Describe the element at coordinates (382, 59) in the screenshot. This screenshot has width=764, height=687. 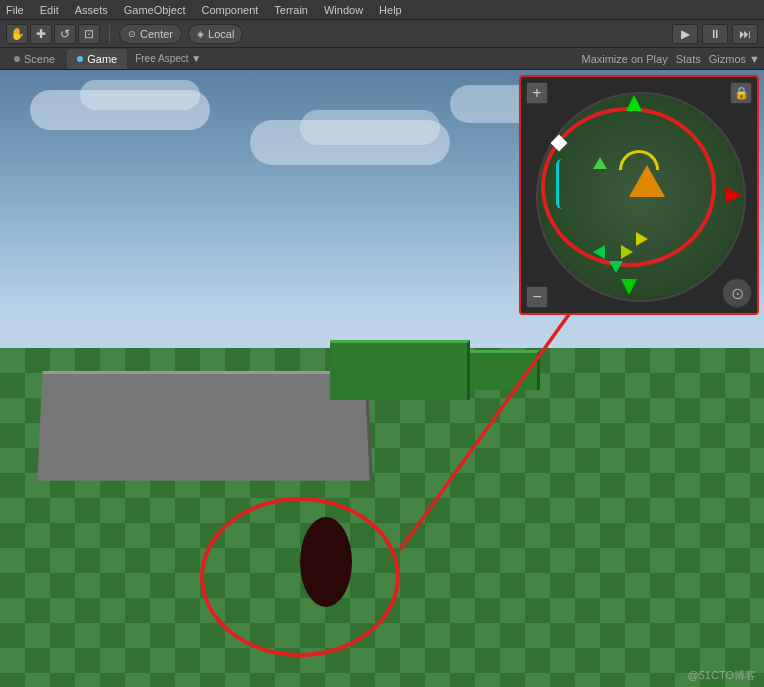
I see `editor-tabs: Scene Game Free Aspect ▼ Maximize on Pla…` at that location.